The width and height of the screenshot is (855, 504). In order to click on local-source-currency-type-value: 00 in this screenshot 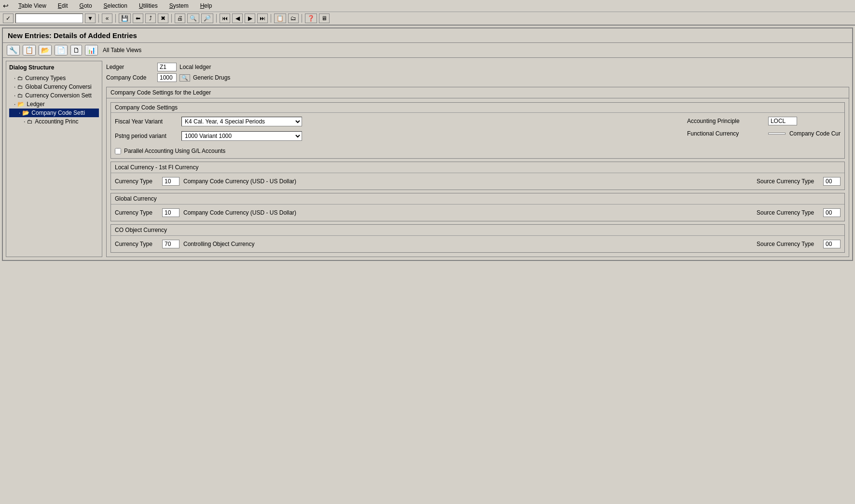, I will do `click(832, 181)`.